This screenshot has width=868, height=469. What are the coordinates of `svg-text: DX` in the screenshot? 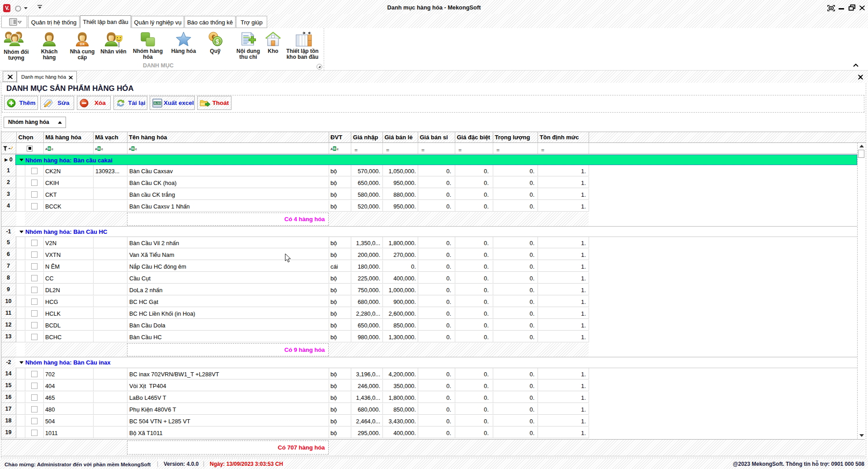 It's located at (82, 44).